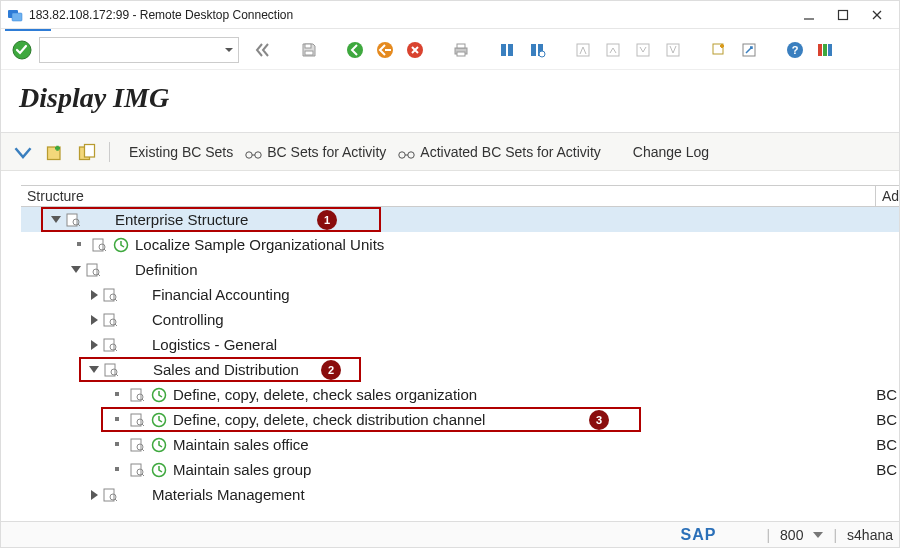 Image resolution: width=900 pixels, height=548 pixels. I want to click on tree-row: Materials Management, so click(460, 494).